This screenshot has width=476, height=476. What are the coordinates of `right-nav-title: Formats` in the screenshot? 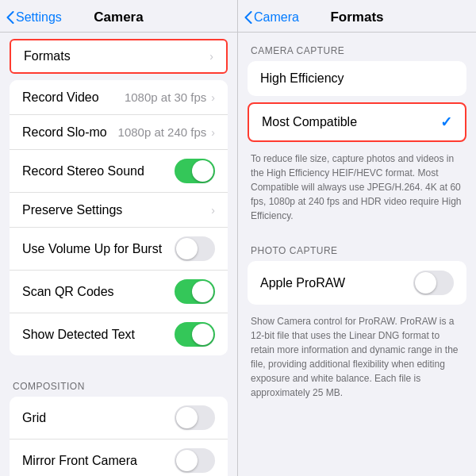 It's located at (357, 17).